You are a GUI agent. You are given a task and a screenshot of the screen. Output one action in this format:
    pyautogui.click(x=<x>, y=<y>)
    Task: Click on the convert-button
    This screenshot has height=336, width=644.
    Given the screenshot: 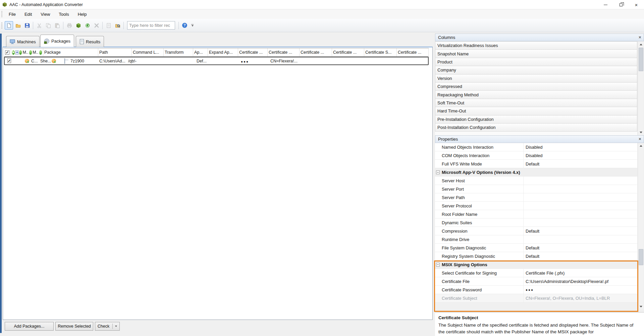 What is the action you would take?
    pyautogui.click(x=78, y=26)
    